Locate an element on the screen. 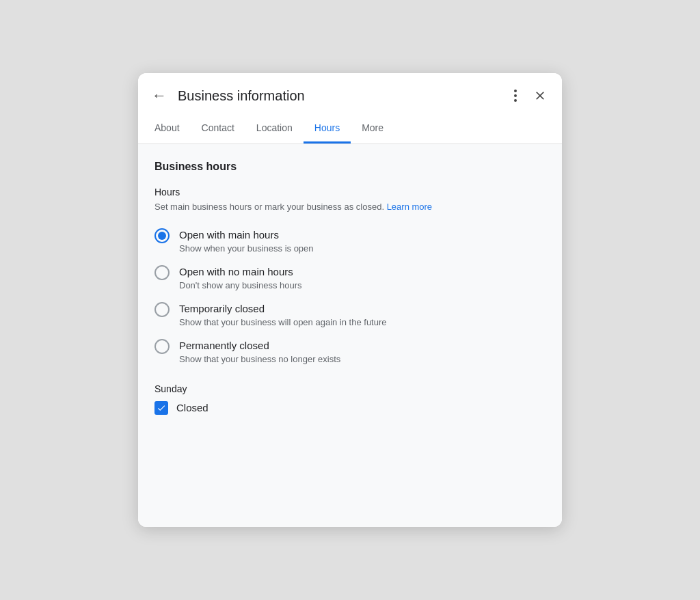 Image resolution: width=700 pixels, height=600 pixels. header-actions is located at coordinates (529, 96).